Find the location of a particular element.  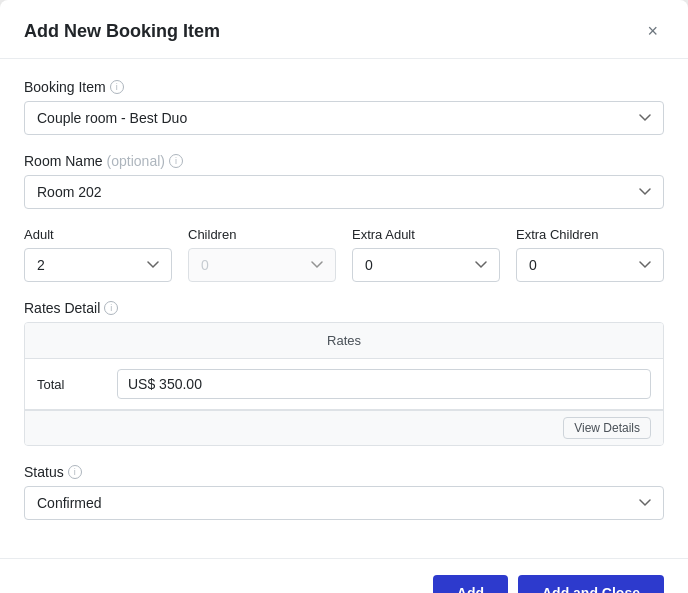

status-info-icon: i is located at coordinates (75, 472).